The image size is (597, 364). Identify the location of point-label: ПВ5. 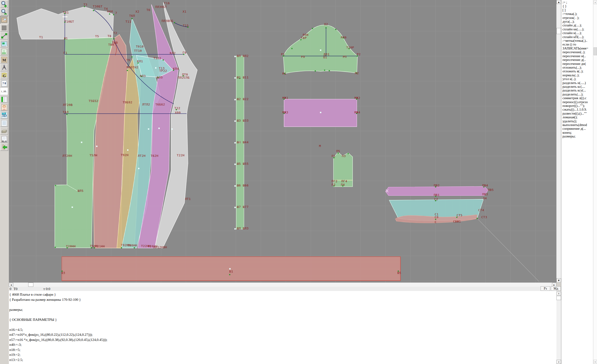
(491, 190).